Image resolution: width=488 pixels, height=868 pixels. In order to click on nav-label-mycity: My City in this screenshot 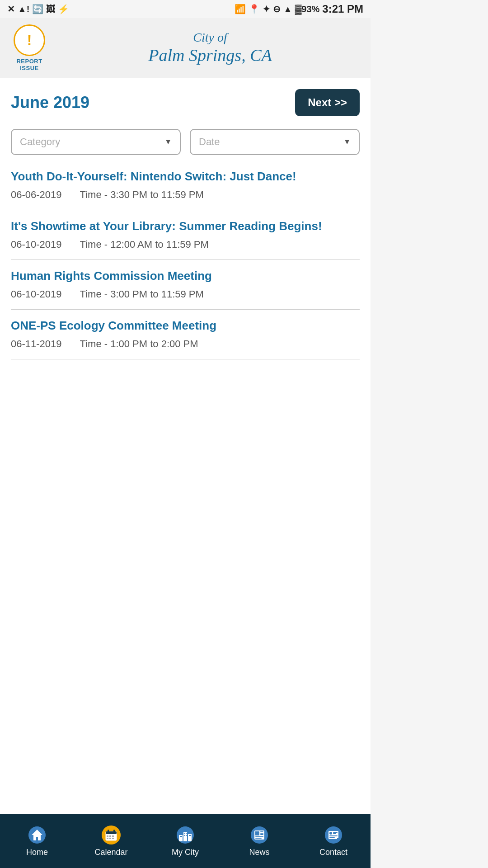, I will do `click(185, 853)`.